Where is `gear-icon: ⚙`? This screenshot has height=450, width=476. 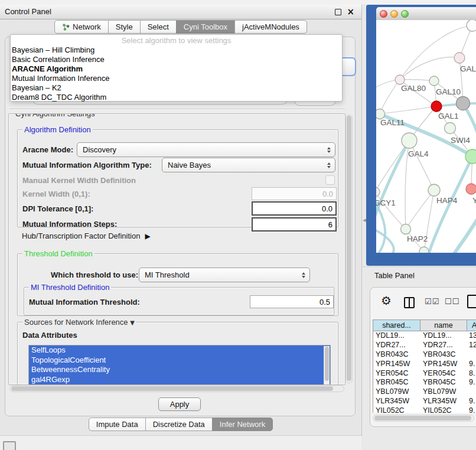
gear-icon: ⚙ is located at coordinates (386, 301).